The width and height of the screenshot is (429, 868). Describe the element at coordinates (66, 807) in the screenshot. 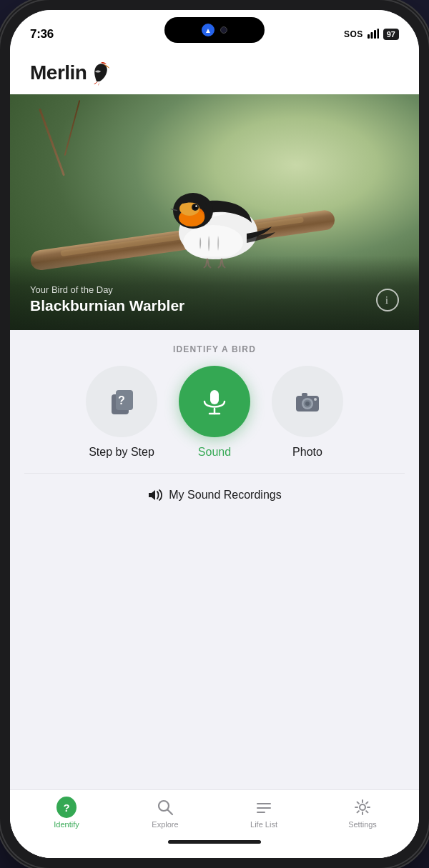

I see `identify-question-icon: ?` at that location.